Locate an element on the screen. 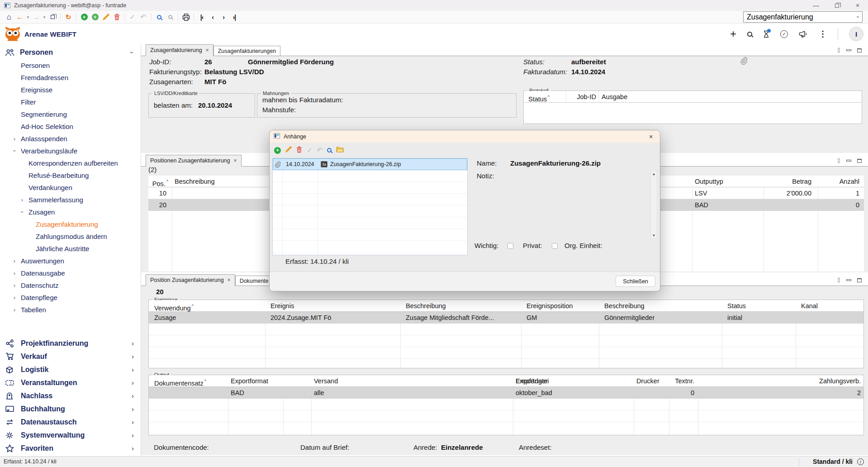  sidebar-item: Segmentierung is located at coordinates (71, 114).